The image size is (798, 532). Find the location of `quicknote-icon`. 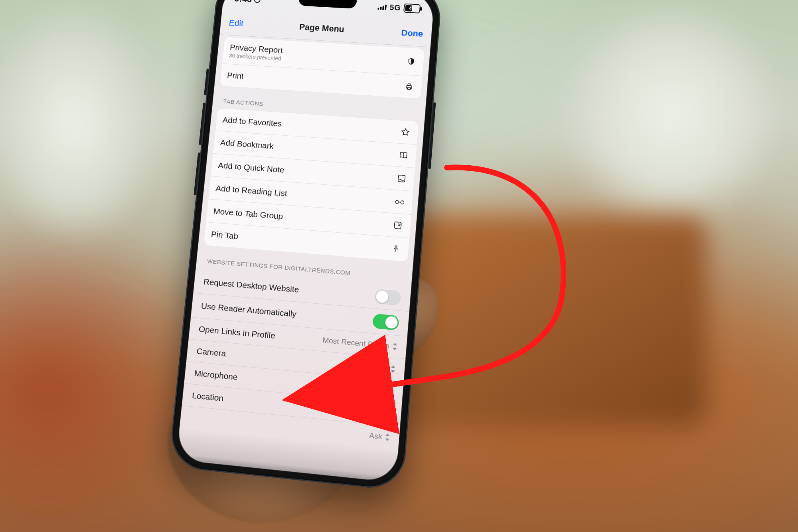

quicknote-icon is located at coordinates (401, 179).